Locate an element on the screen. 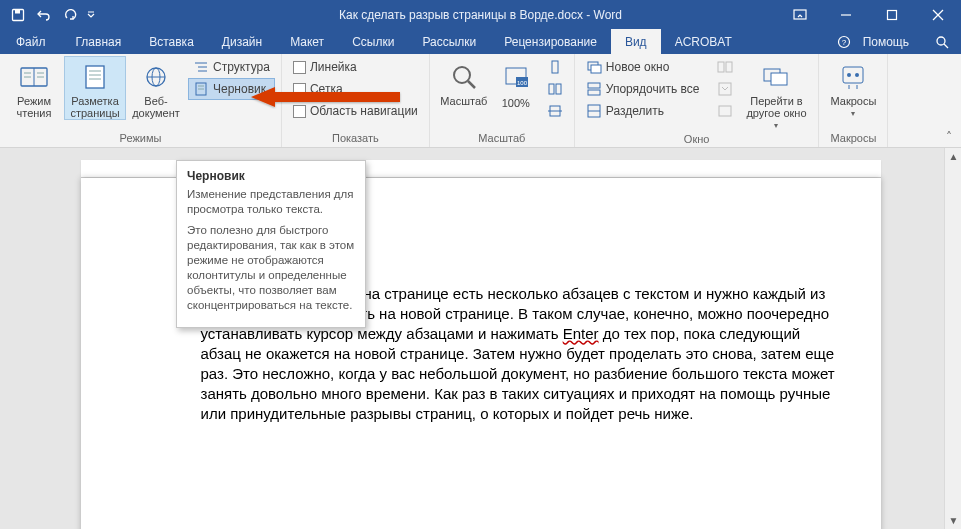 This screenshot has width=961, height=529. tab-insert: Вставка is located at coordinates (172, 42).